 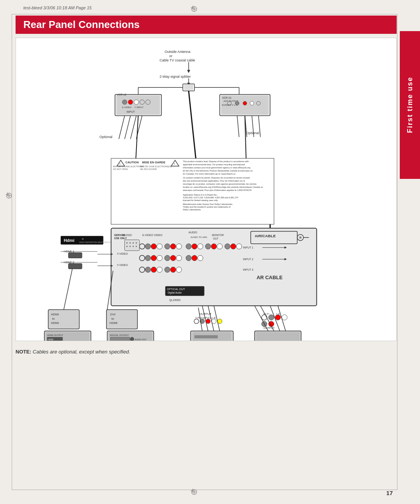 I want to click on svg-text: Dolby Laboratories., so click(x=192, y=210).